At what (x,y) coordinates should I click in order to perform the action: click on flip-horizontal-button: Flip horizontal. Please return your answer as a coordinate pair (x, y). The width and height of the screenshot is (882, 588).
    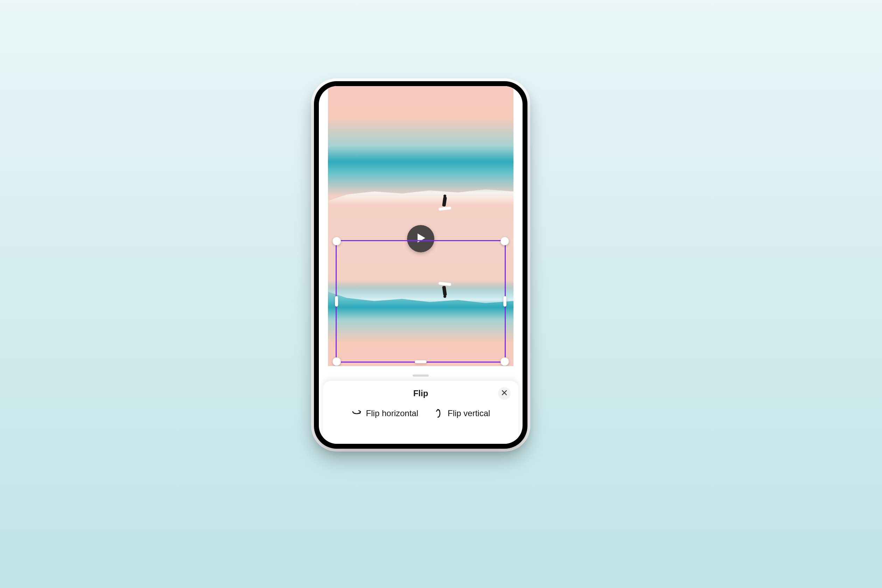
    Looking at the image, I should click on (385, 413).